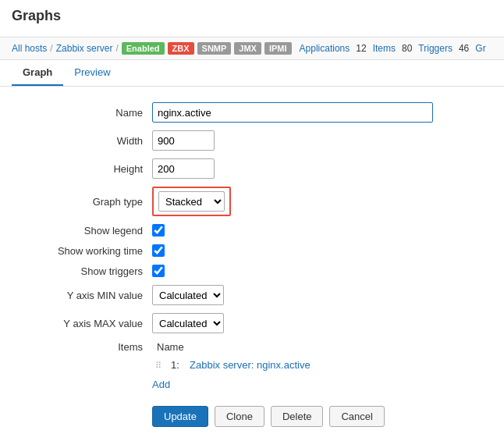 The image size is (504, 434). I want to click on clone-button: Clone, so click(240, 417).